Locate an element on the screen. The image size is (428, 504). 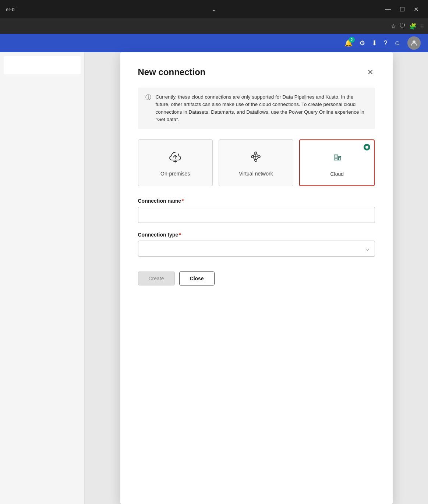
shield-icon: 🛡 is located at coordinates (403, 26).